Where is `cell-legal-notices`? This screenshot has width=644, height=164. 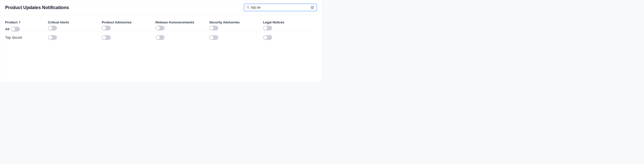 cell-legal-notices is located at coordinates (290, 37).